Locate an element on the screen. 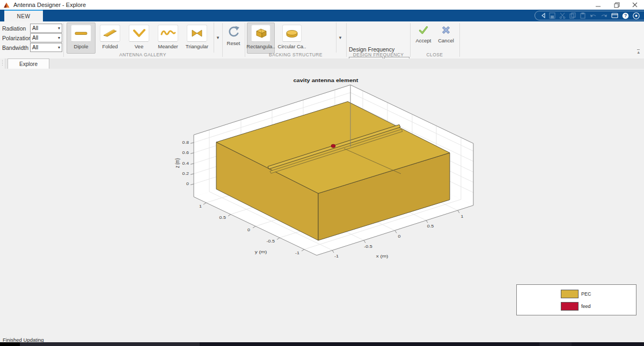  y-axis-label: y (m) is located at coordinates (261, 252).